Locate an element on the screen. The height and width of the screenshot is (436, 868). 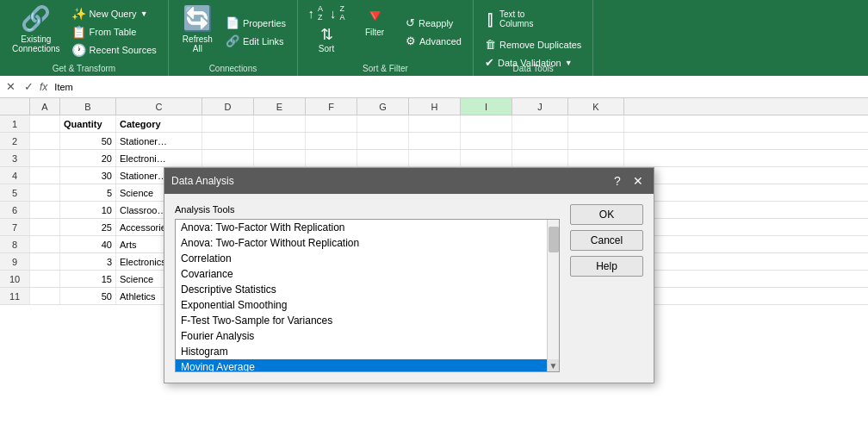
cell-b: 40 is located at coordinates (88, 245).